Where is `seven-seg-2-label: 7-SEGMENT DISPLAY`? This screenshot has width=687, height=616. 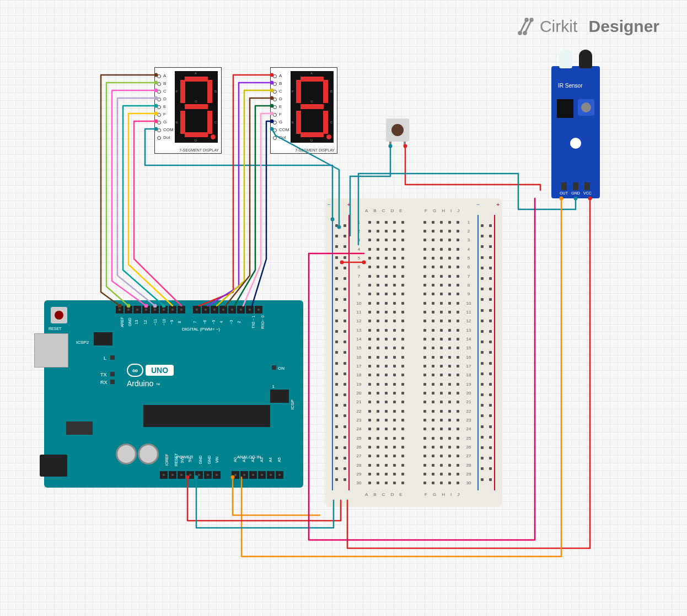 seven-seg-2-label: 7-SEGMENT DISPLAY is located at coordinates (315, 150).